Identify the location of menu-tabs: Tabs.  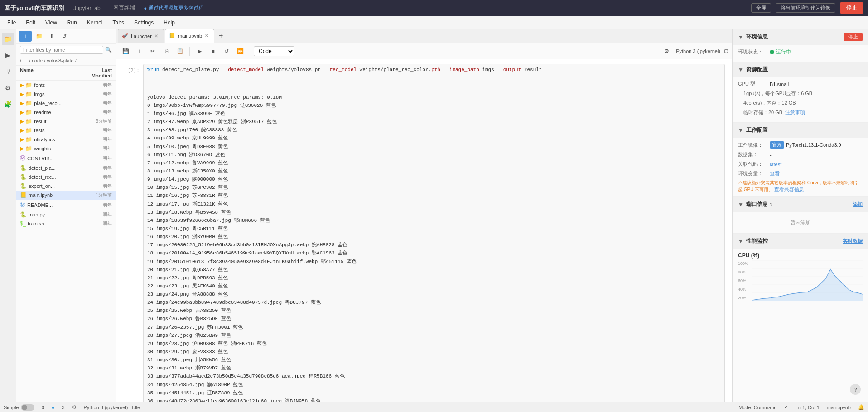
(119, 23).